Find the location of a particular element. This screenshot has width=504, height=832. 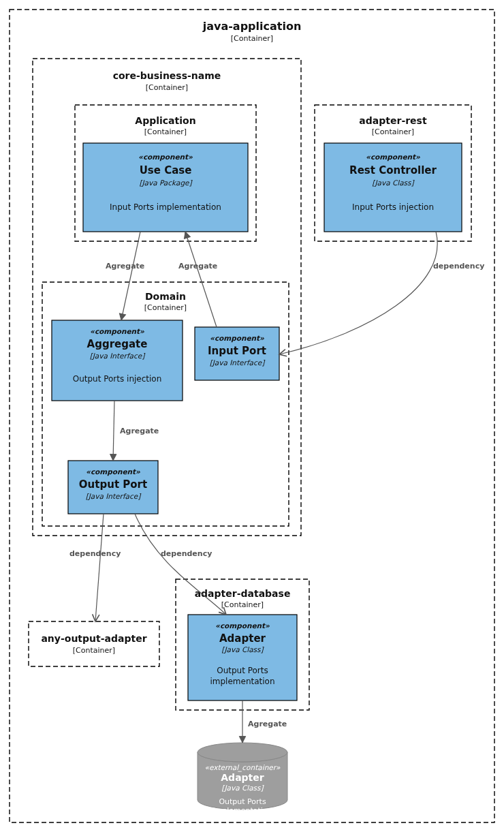

svg-text: Use Case is located at coordinates (166, 170).